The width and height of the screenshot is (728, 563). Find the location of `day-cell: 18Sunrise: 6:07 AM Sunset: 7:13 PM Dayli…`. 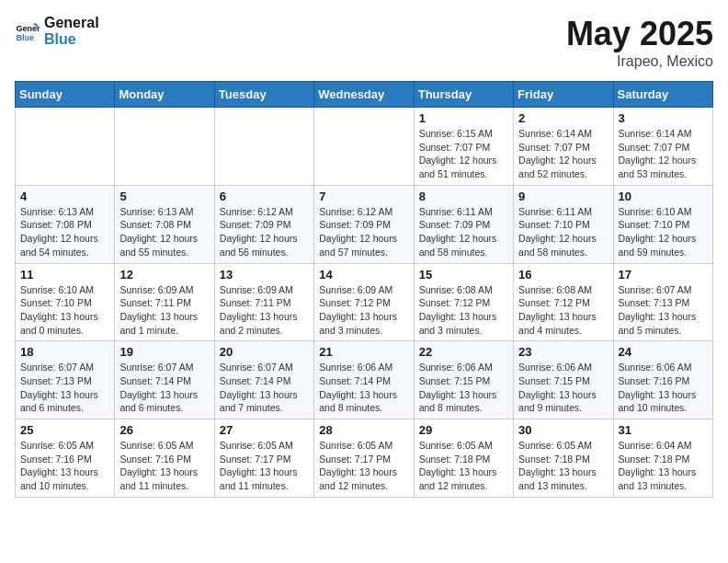

day-cell: 18Sunrise: 6:07 AM Sunset: 7:13 PM Dayli… is located at coordinates (65, 381).